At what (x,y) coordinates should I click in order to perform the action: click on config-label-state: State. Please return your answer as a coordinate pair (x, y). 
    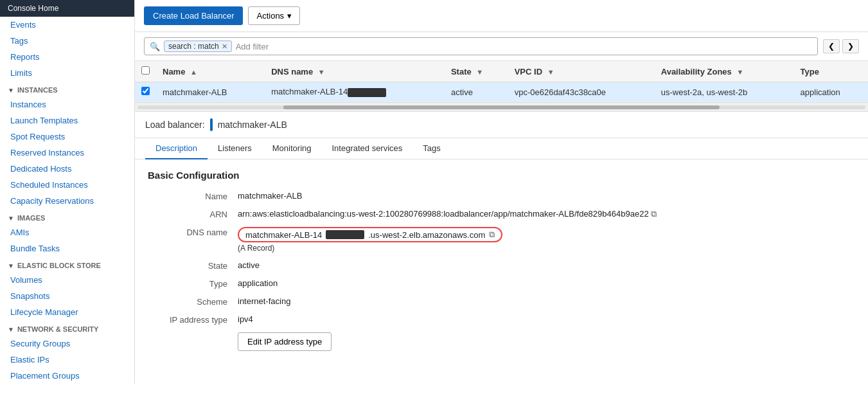
    Looking at the image, I should click on (193, 266).